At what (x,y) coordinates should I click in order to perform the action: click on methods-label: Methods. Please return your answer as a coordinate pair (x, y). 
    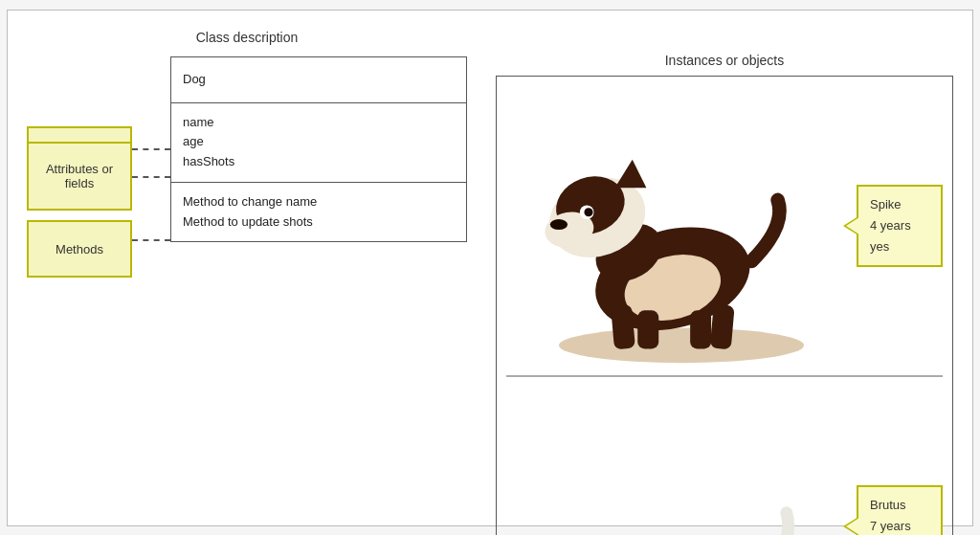
    Looking at the image, I should click on (79, 249).